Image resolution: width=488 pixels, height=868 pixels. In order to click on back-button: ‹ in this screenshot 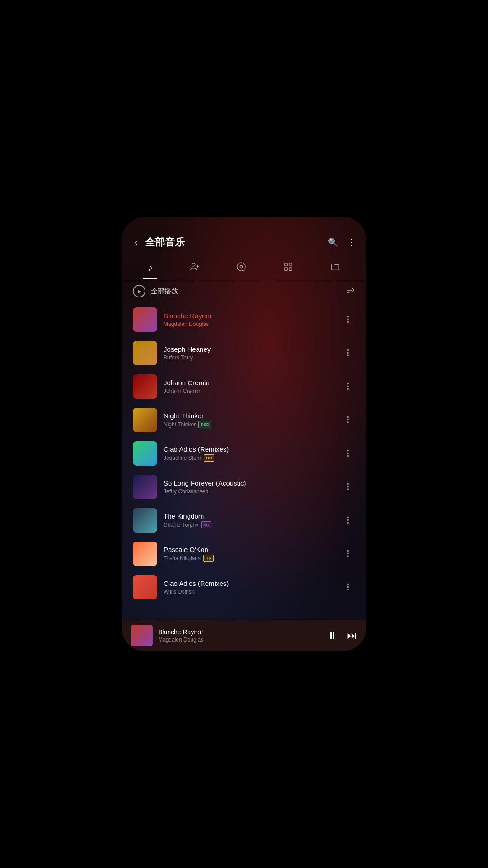, I will do `click(136, 242)`.